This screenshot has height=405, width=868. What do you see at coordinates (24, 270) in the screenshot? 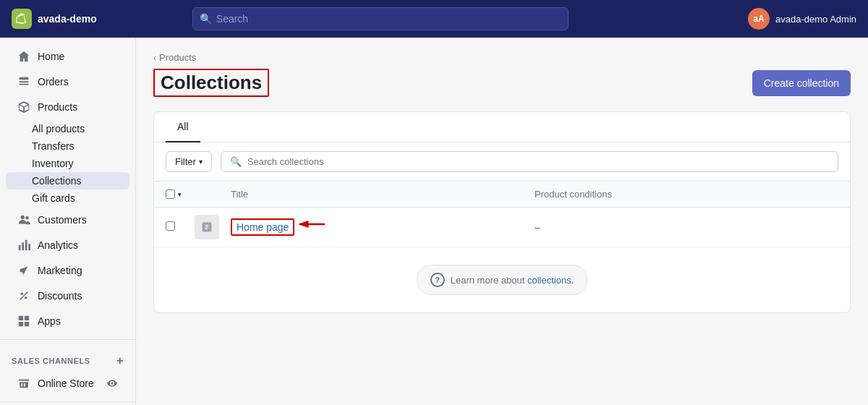
I see `marketing-icon` at bounding box center [24, 270].